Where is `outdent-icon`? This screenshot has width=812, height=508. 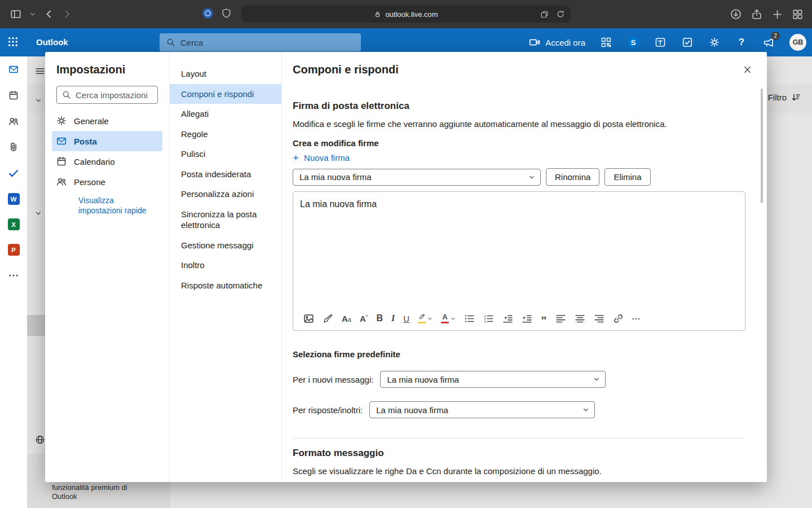
outdent-icon is located at coordinates (508, 318).